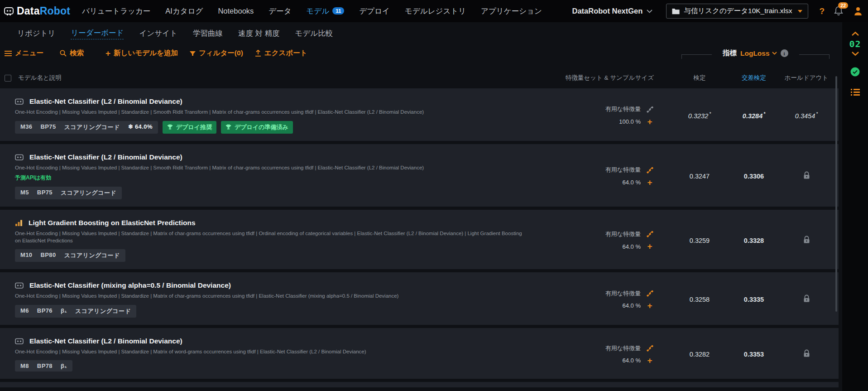  What do you see at coordinates (374, 11) in the screenshot?
I see `nav-deploy: デプロイ` at bounding box center [374, 11].